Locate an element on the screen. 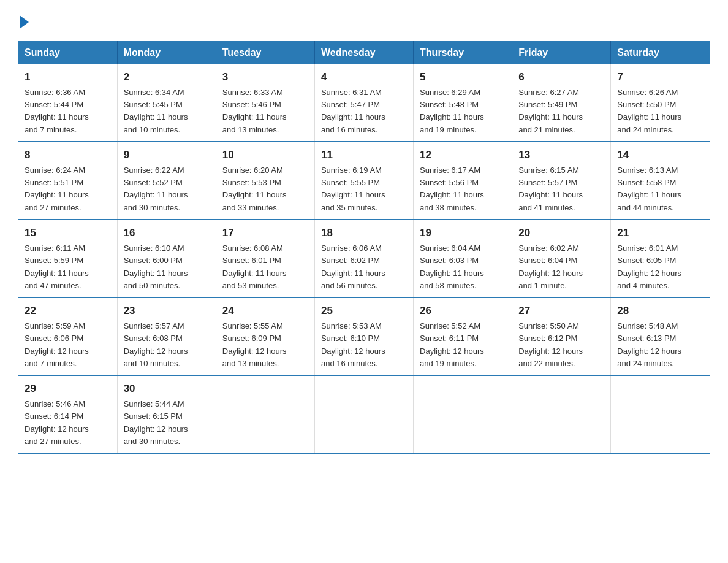  calendar-cell: 1Sunrise: 6:36 AM Sunset: 5:44 PM Daylig… is located at coordinates (67, 103).